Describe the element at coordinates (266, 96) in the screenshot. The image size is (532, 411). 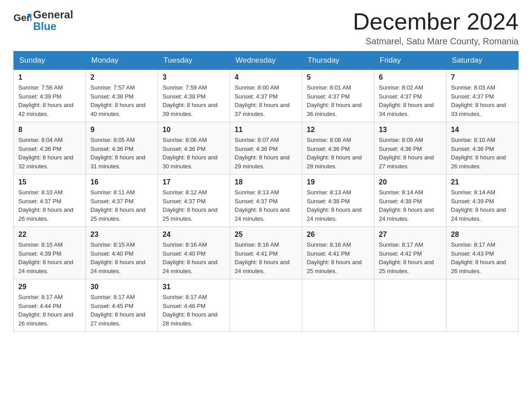
I see `table-row: 4 Sunrise: 8:00 AMSunset: 4:37 PMDayligh…` at that location.